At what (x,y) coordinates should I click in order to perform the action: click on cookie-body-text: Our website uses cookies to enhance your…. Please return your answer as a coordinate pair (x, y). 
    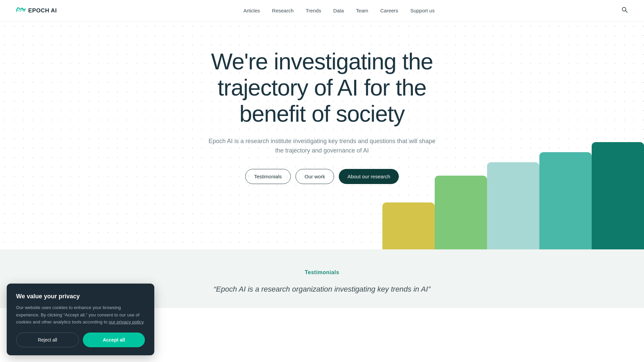
    Looking at the image, I should click on (78, 306).